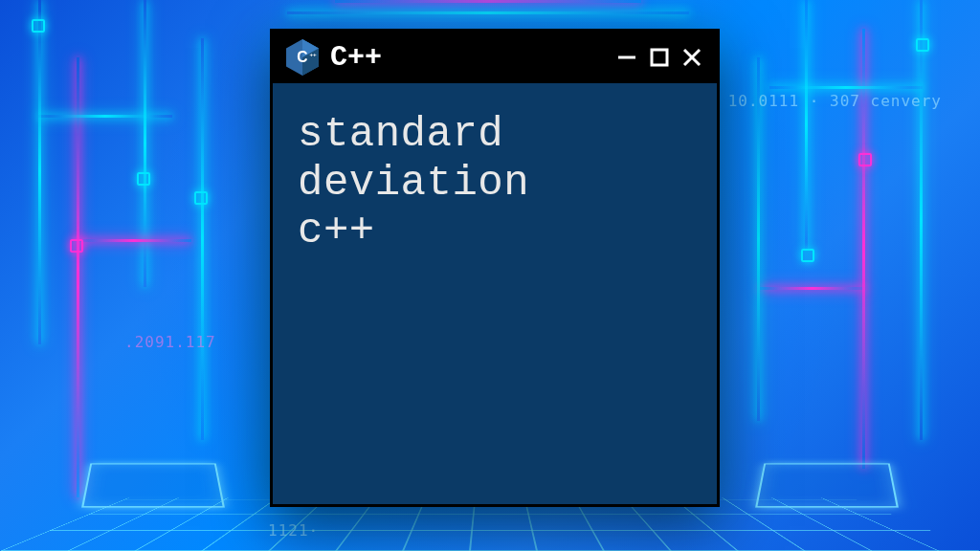  Describe the element at coordinates (495, 57) in the screenshot. I see `titlebar: C ++ C++` at that location.